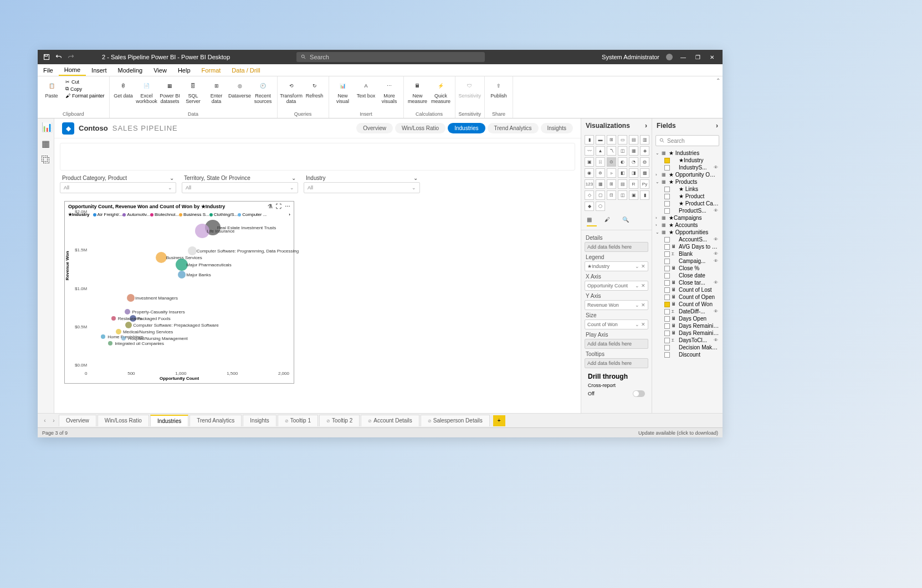 Image resolution: width=922 pixels, height=588 pixels. What do you see at coordinates (343, 95) in the screenshot?
I see `new-visual-button: 📊New visual` at bounding box center [343, 95].